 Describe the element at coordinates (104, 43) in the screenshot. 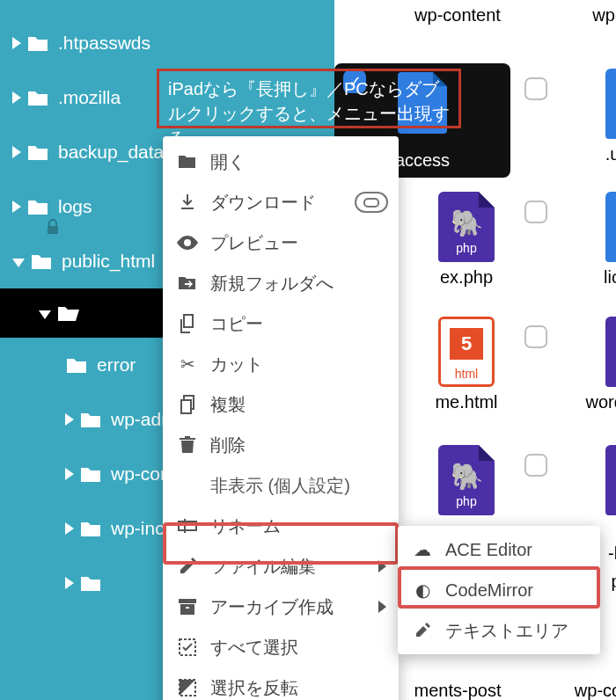

I see `tree-label: .htpasswds` at that location.